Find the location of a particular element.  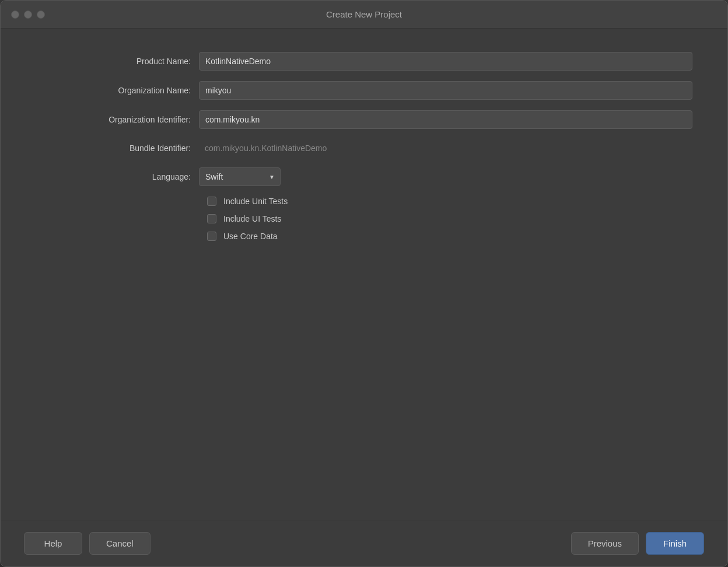

language-label: Language: is located at coordinates (117, 177).